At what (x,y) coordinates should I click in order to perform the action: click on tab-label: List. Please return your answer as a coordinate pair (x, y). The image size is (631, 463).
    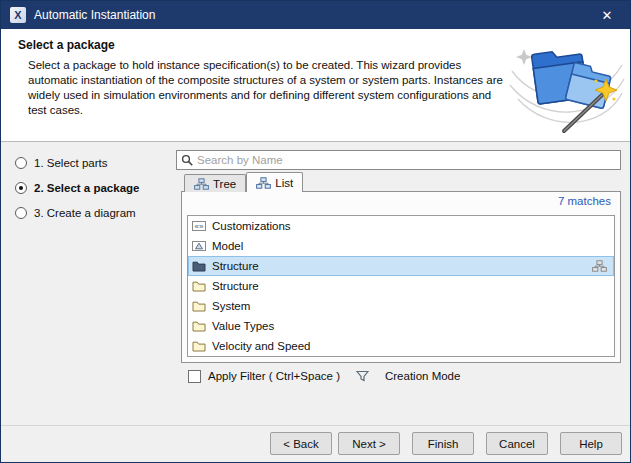
    Looking at the image, I should click on (284, 183).